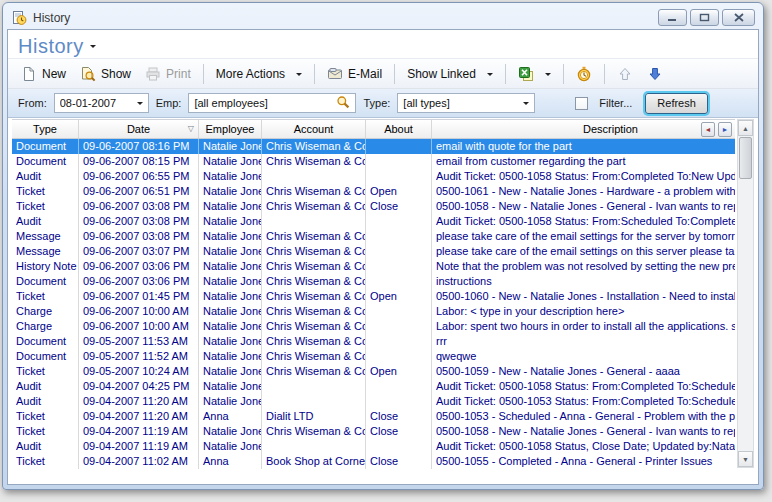 This screenshot has height=502, width=772. What do you see at coordinates (106, 74) in the screenshot?
I see `show-button: Show` at bounding box center [106, 74].